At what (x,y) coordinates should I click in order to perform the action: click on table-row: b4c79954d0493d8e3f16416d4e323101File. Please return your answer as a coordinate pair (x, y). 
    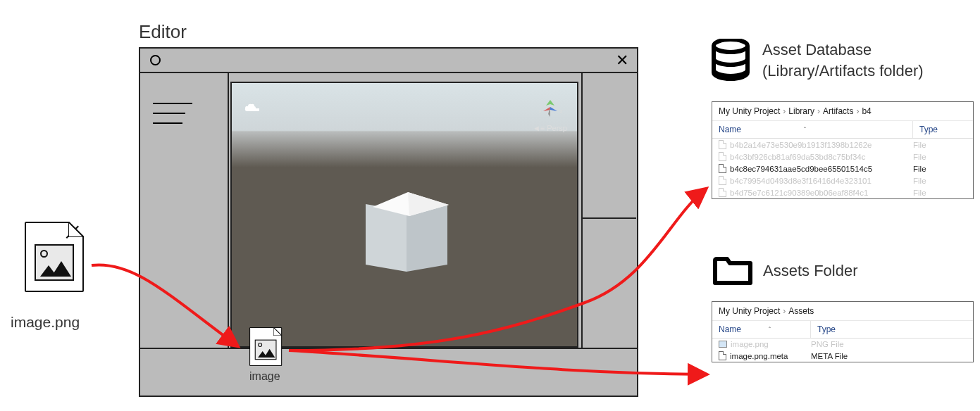
    Looking at the image, I should click on (843, 180).